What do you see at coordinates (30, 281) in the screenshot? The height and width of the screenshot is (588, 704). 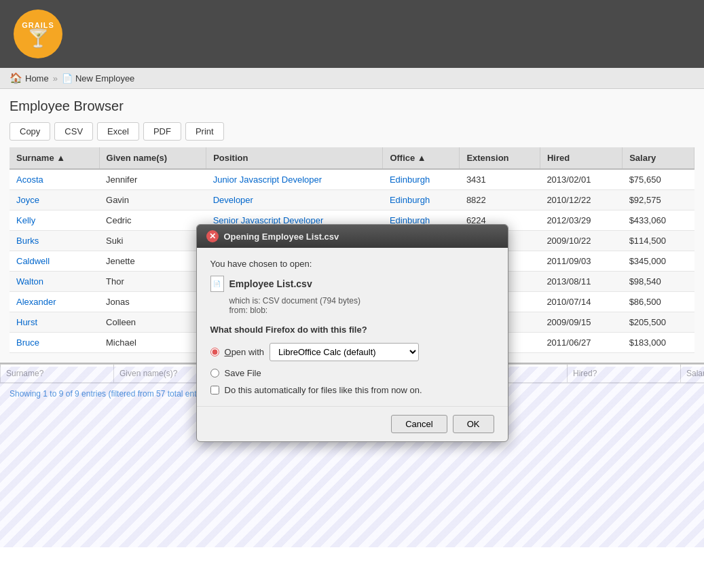 I see `surname-link: Walton` at bounding box center [30, 281].